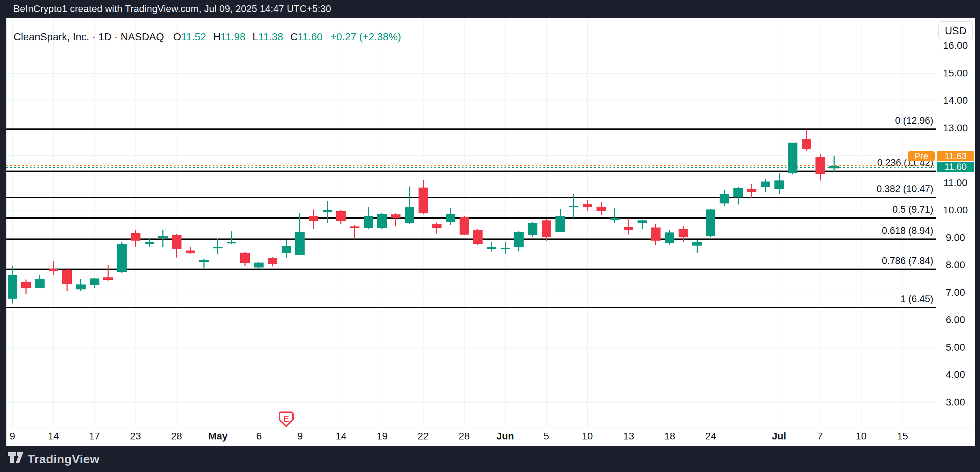  Describe the element at coordinates (306, 37) in the screenshot. I see `ohlc-c: C11.60` at that location.